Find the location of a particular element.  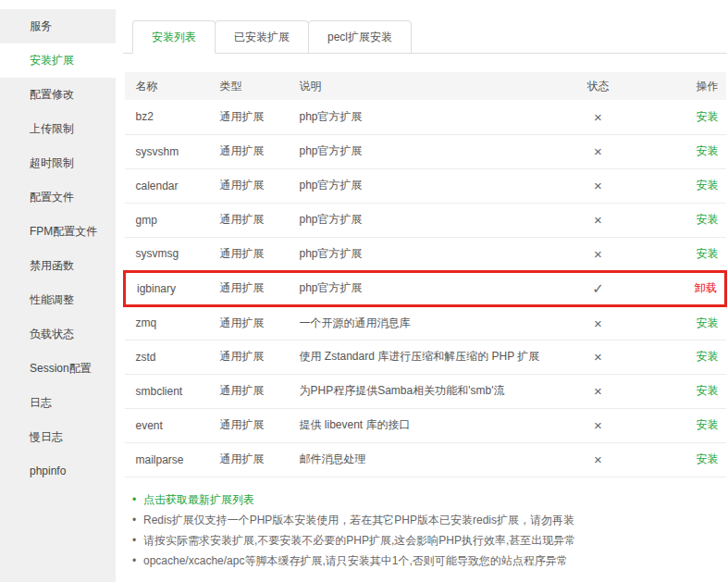

extension-description: 使用 Zstandard 库进行压缩和解压缩的 PHP 扩展 is located at coordinates (420, 357).